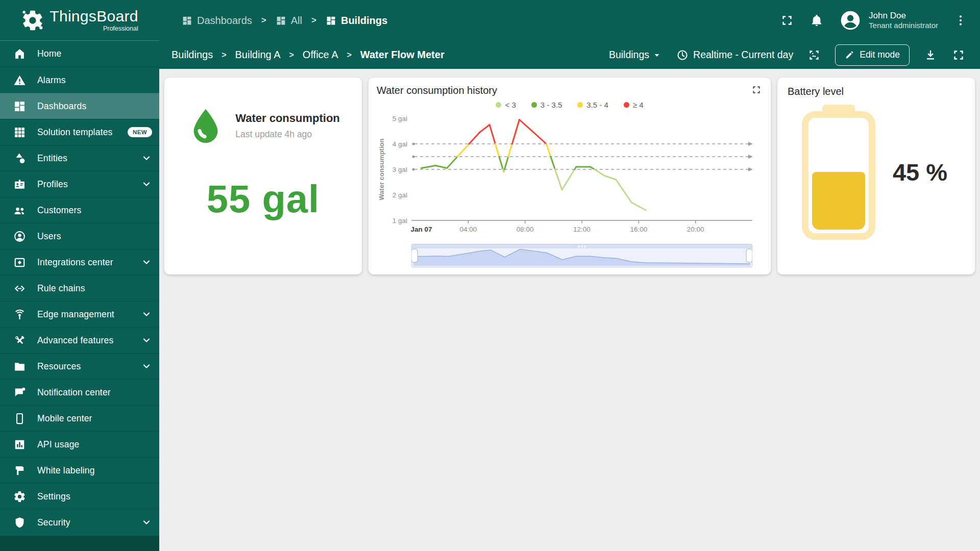 The height and width of the screenshot is (551, 980). I want to click on svg-text: Jan 07, so click(421, 230).